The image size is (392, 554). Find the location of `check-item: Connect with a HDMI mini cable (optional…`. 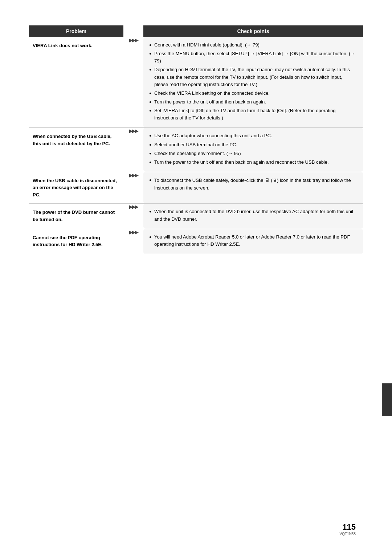

check-item: Connect with a HDMI mini cable (optional… is located at coordinates (253, 45).